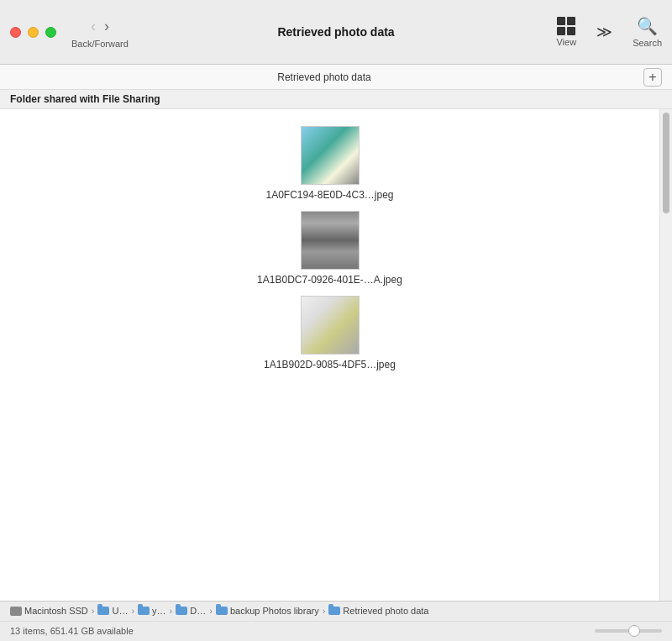  What do you see at coordinates (119, 611) in the screenshot?
I see `path-label: U…` at bounding box center [119, 611].